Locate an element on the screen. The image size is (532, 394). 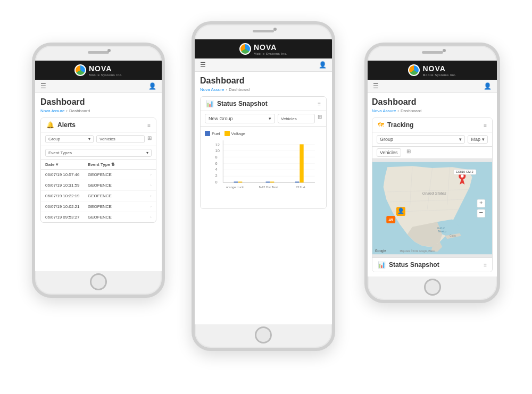
user-icon-center: 👤 is located at coordinates (322, 65).